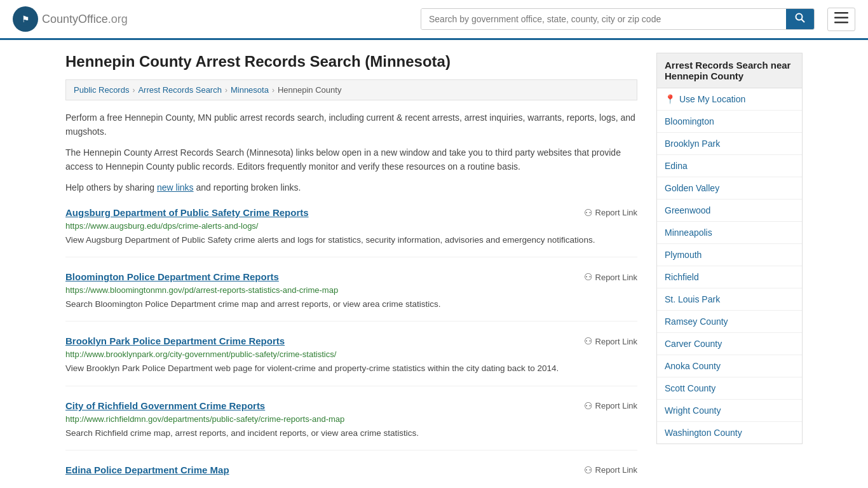 The width and height of the screenshot is (868, 488). Describe the element at coordinates (729, 122) in the screenshot. I see `sidebar-item-bloomington: Bloomington` at that location.